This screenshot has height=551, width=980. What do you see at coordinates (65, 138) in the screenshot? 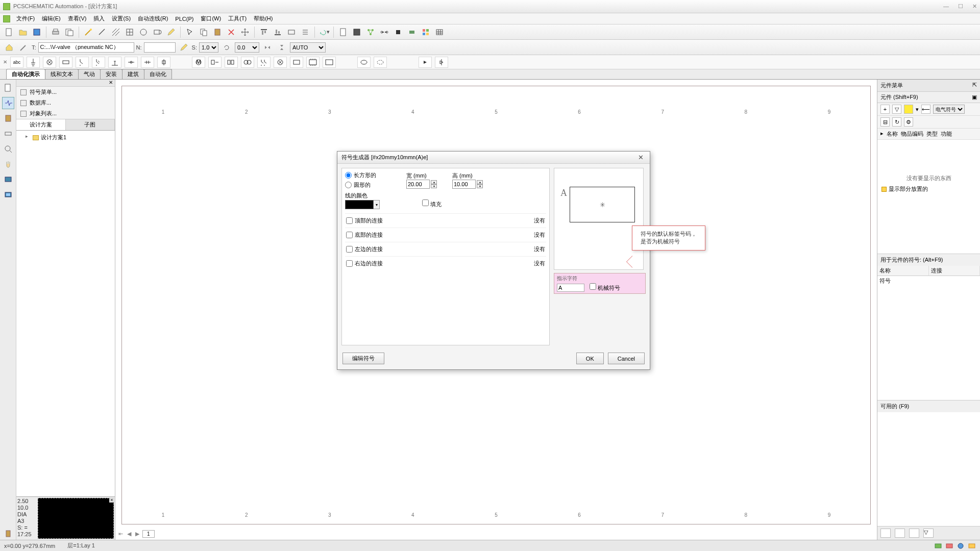
I see `tree-root: 设计方案1` at bounding box center [65, 138].